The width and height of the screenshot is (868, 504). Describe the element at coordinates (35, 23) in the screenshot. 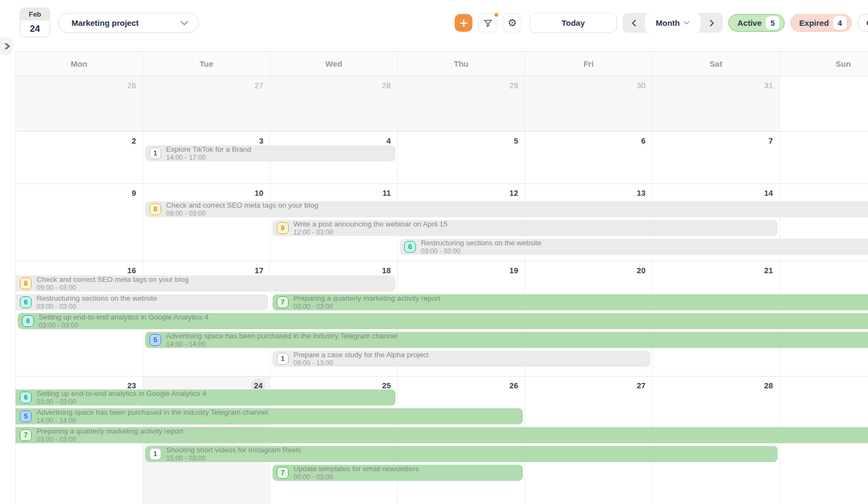

I see `mini-calendar-date-box: Feb 24` at that location.